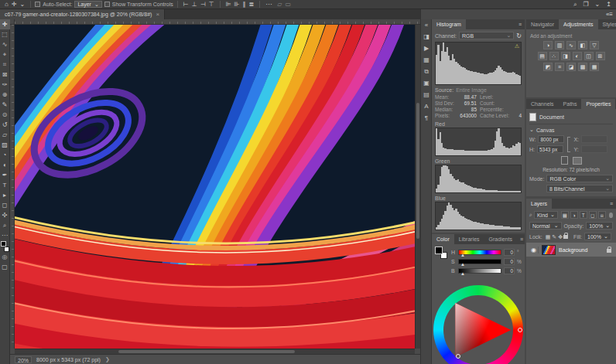  What do you see at coordinates (548, 66) in the screenshot?
I see `invert-adjustment-icon: ◩` at bounding box center [548, 66].